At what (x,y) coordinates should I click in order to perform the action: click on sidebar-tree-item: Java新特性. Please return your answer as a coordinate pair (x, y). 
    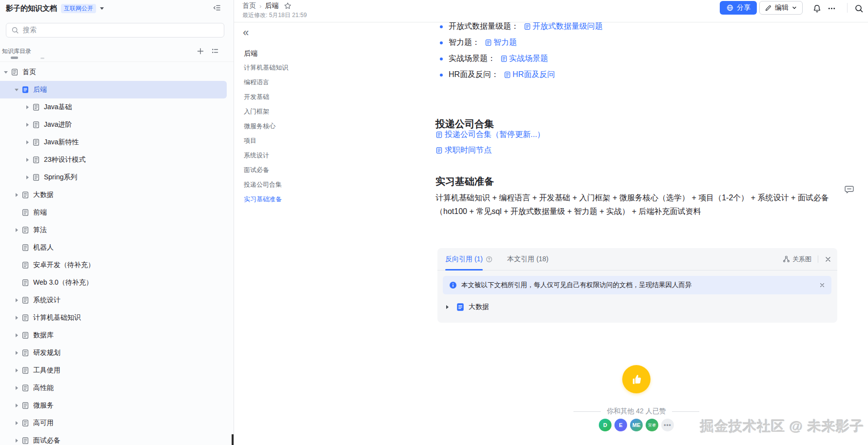
    Looking at the image, I should click on (117, 142).